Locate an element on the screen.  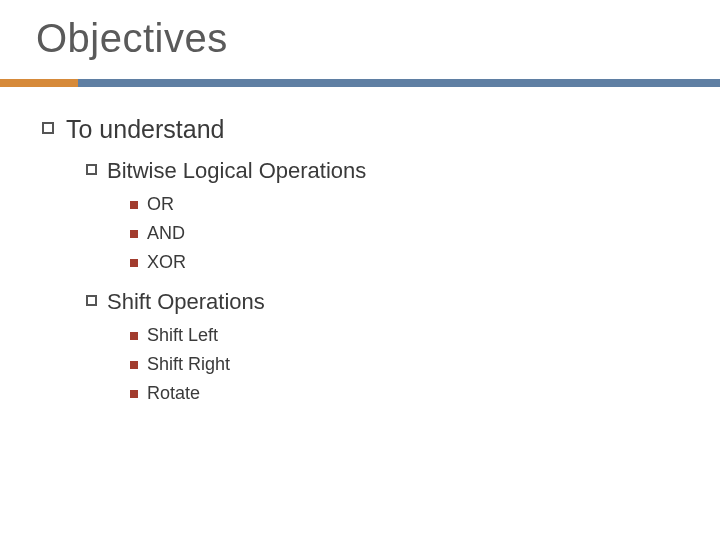
slide-title: Objectives is located at coordinates (360, 38).